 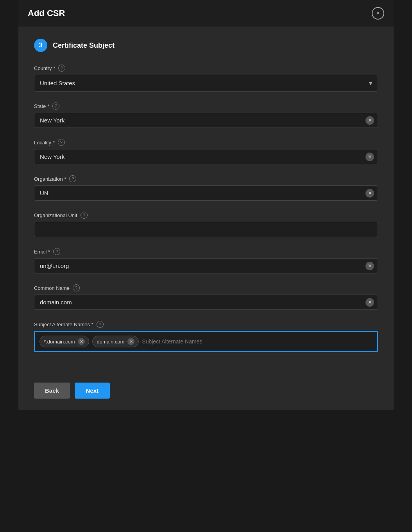 I want to click on san-tag-1: *.domain.com ✕, so click(x=64, y=341).